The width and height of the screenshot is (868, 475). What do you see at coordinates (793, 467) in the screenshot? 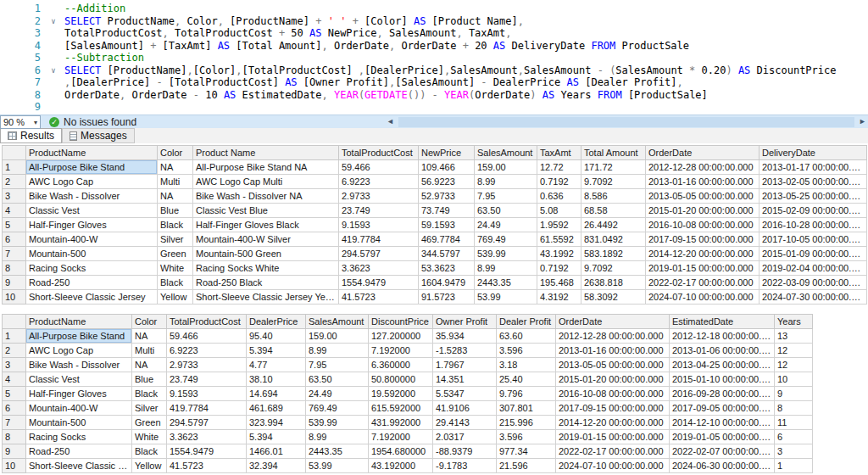
I see `grid-cell: 1` at bounding box center [793, 467].